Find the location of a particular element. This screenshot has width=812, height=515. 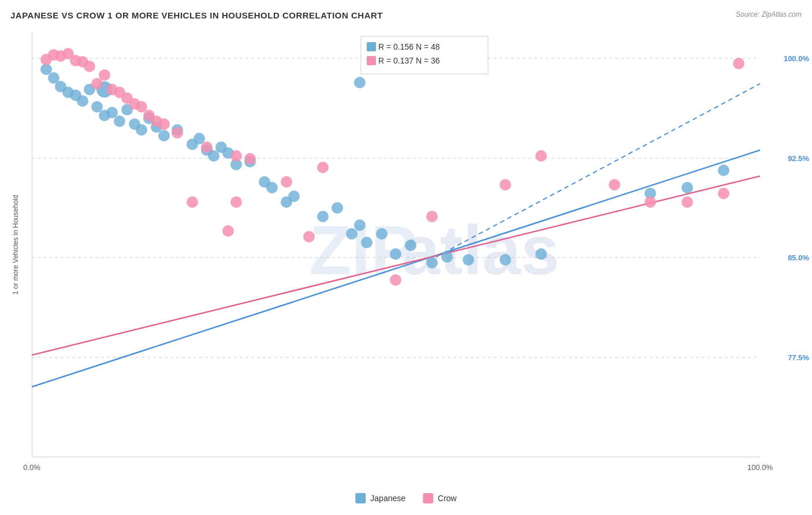

x-tick-100: 100.0% is located at coordinates (760, 468).